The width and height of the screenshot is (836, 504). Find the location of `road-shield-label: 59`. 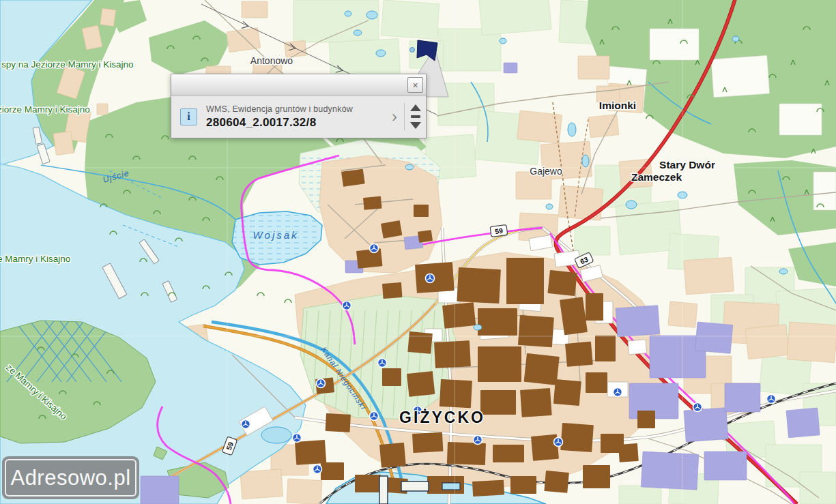

road-shield-label: 59 is located at coordinates (498, 231).